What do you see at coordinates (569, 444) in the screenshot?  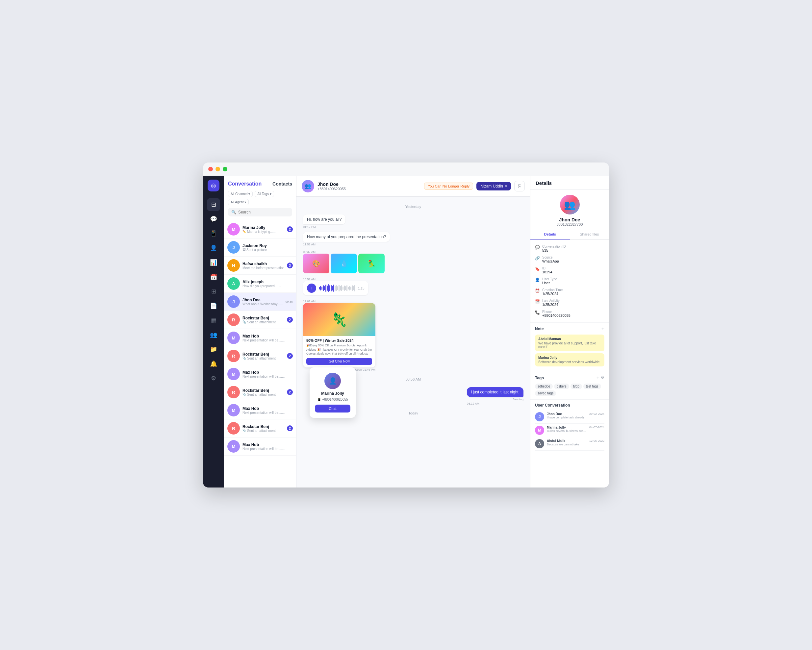 I see `uc-item-2: A Abdul Malik Because we cannot take 12-…` at bounding box center [569, 444].